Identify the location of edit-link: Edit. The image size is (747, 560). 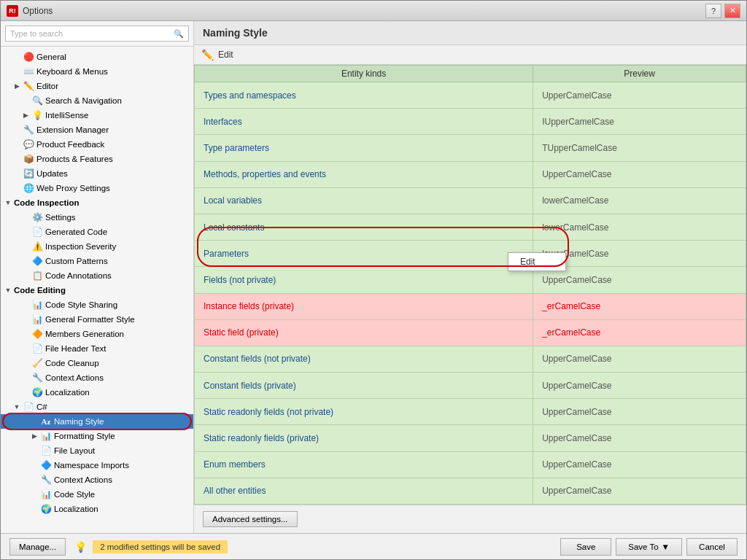
(226, 55).